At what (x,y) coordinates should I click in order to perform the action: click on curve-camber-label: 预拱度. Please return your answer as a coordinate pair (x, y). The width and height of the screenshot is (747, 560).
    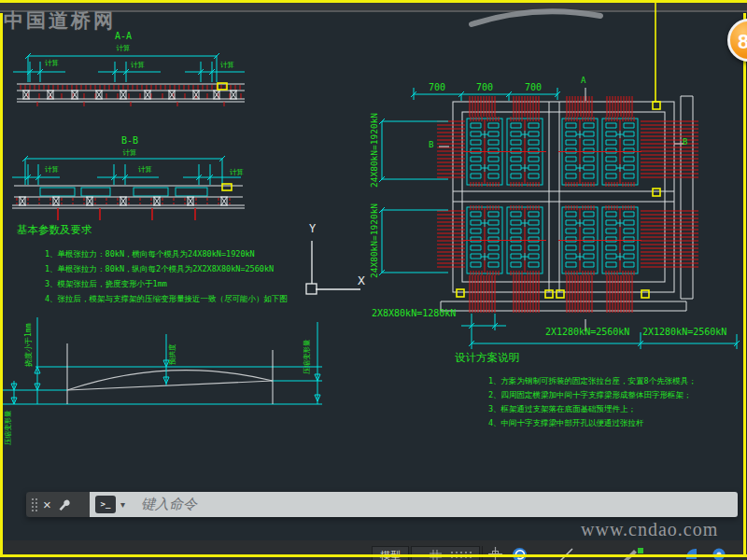
    Looking at the image, I should click on (173, 355).